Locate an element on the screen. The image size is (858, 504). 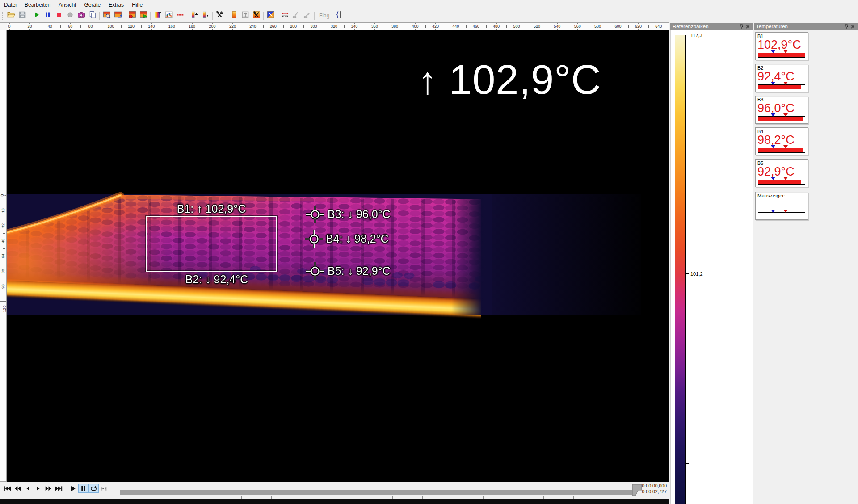
measure-point-b3 is located at coordinates (315, 214).